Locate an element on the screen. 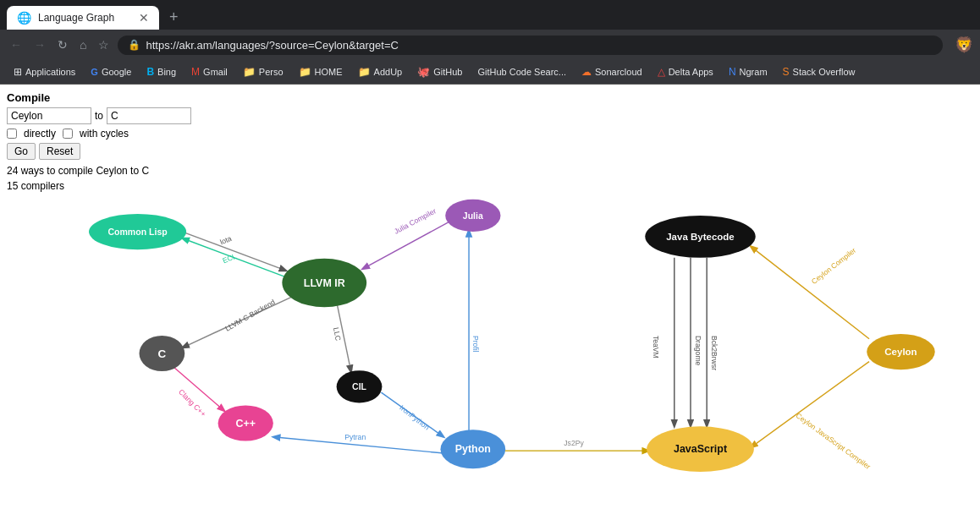 The height and width of the screenshot is (509, 980). node-label-cpp: C++ is located at coordinates (245, 424).